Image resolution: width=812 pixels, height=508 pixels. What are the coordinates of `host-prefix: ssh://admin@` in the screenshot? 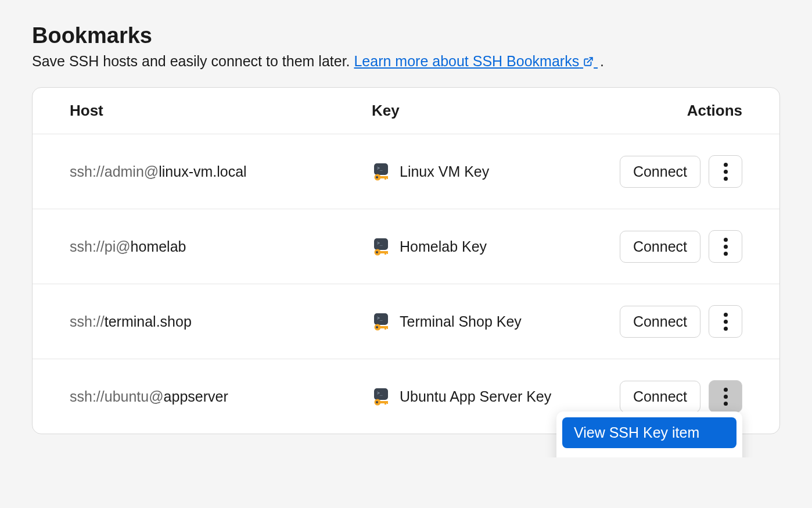 It's located at (114, 171).